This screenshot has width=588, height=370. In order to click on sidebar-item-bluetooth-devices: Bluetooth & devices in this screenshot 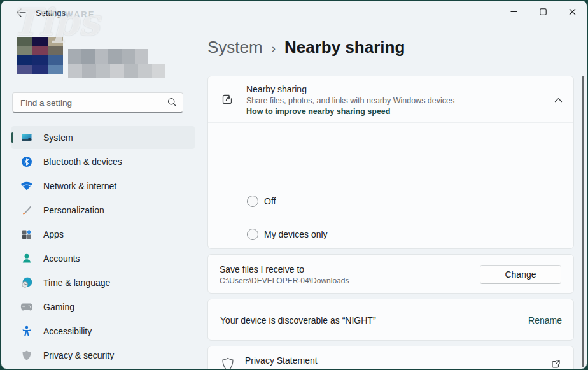, I will do `click(103, 162)`.